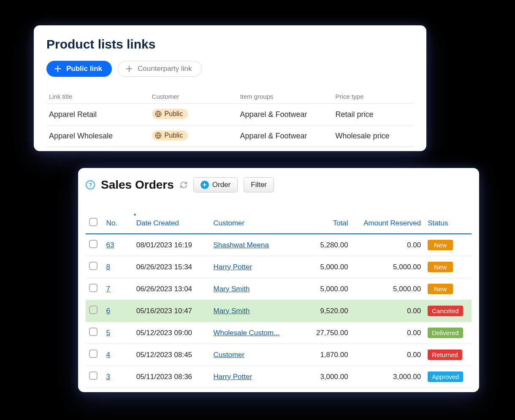 This screenshot has width=515, height=420. I want to click on cell-status: Canceled, so click(448, 311).